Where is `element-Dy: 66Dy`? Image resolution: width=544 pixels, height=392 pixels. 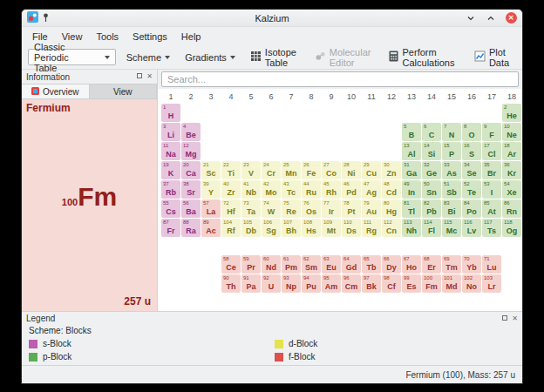
element-Dy: 66Dy is located at coordinates (391, 265).